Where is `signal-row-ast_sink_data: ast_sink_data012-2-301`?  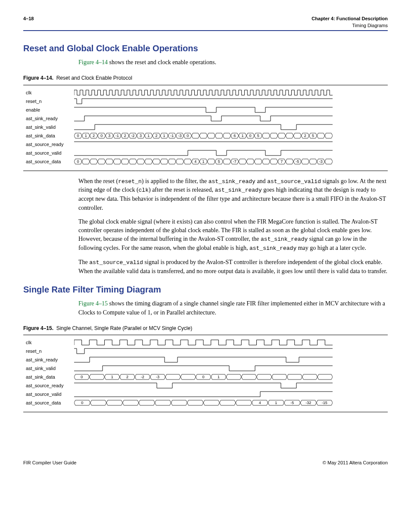
signal-row-ast_sink_data: ast_sink_data012-2-301 is located at coordinates (206, 377).